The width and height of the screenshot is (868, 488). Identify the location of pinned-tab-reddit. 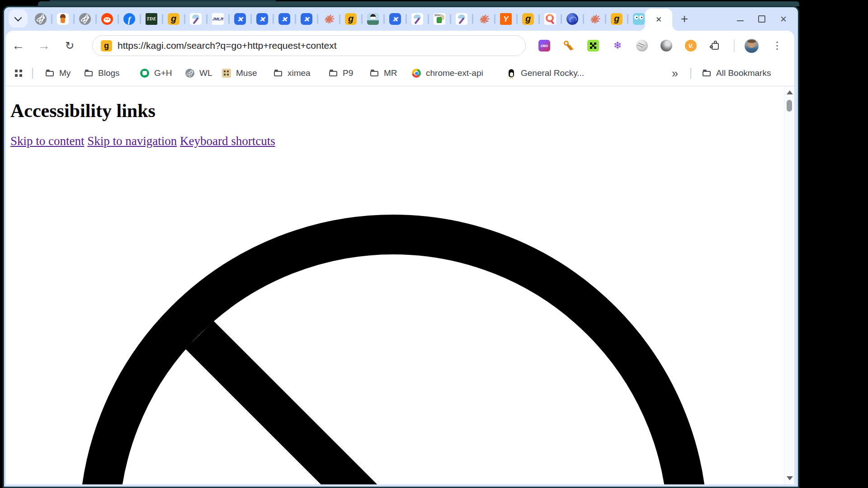
(107, 19).